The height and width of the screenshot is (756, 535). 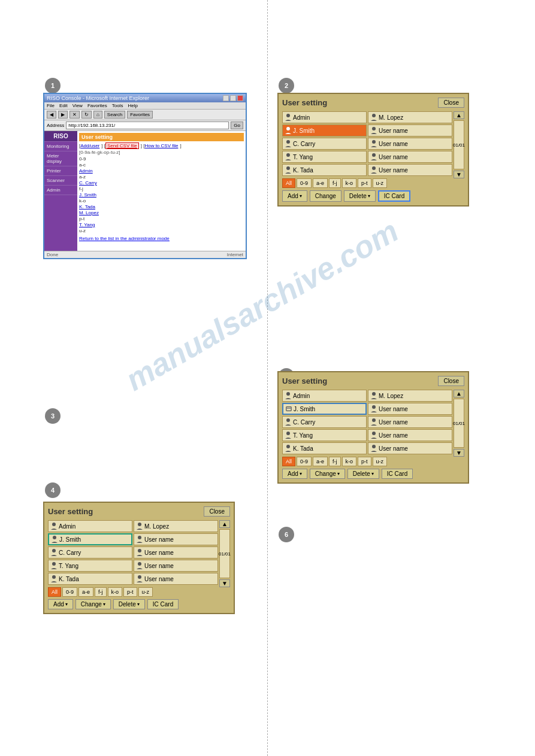 What do you see at coordinates (74, 115) in the screenshot?
I see `stop-button: ✕` at bounding box center [74, 115].